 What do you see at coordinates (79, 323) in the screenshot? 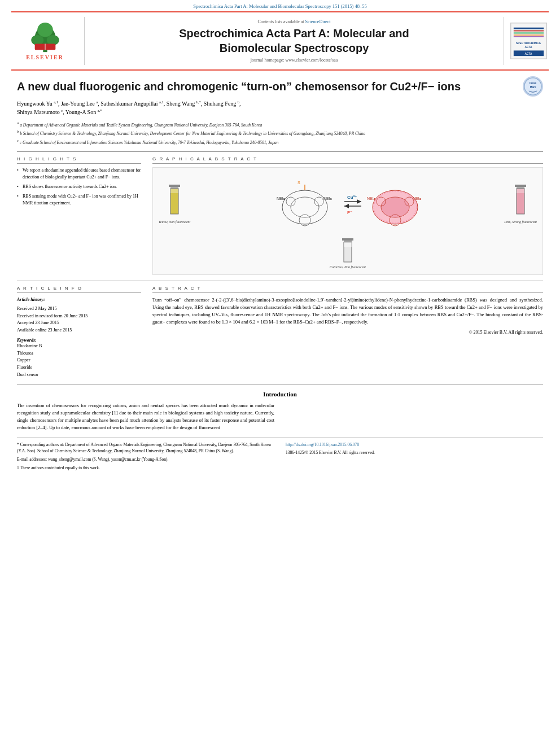
I see `accepted-date: Accepted 23 June 2015` at bounding box center [79, 323].